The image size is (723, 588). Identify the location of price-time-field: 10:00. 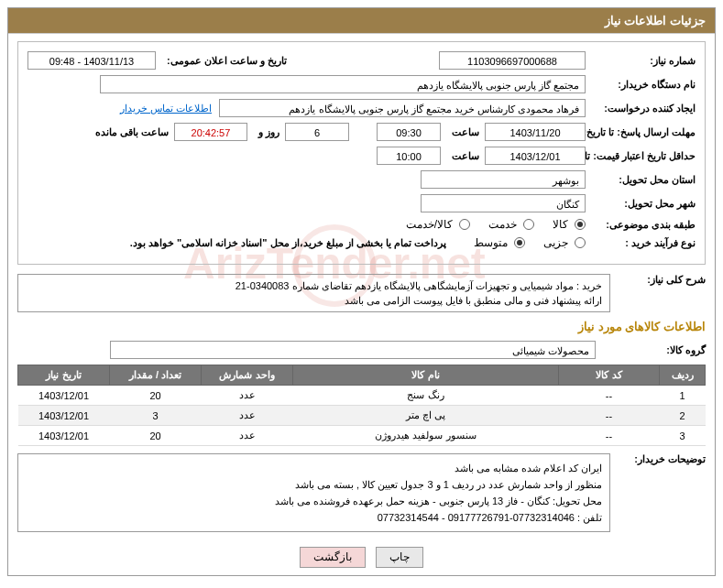
(409, 156).